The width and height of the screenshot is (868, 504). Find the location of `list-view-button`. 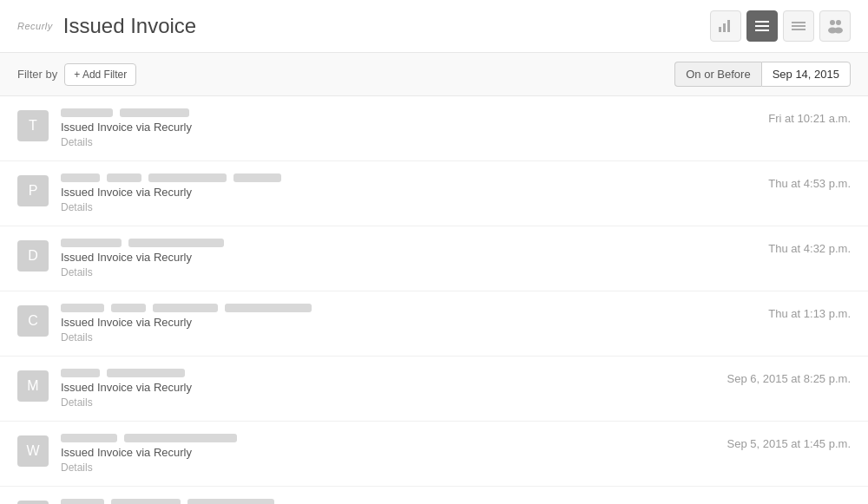

list-view-button is located at coordinates (762, 26).